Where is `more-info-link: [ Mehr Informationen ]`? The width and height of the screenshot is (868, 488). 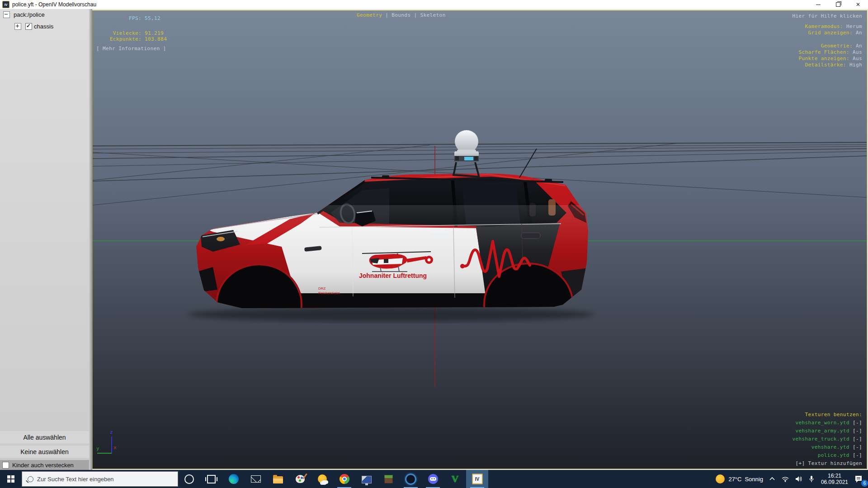 more-info-link: [ Mehr Informationen ] is located at coordinates (131, 49).